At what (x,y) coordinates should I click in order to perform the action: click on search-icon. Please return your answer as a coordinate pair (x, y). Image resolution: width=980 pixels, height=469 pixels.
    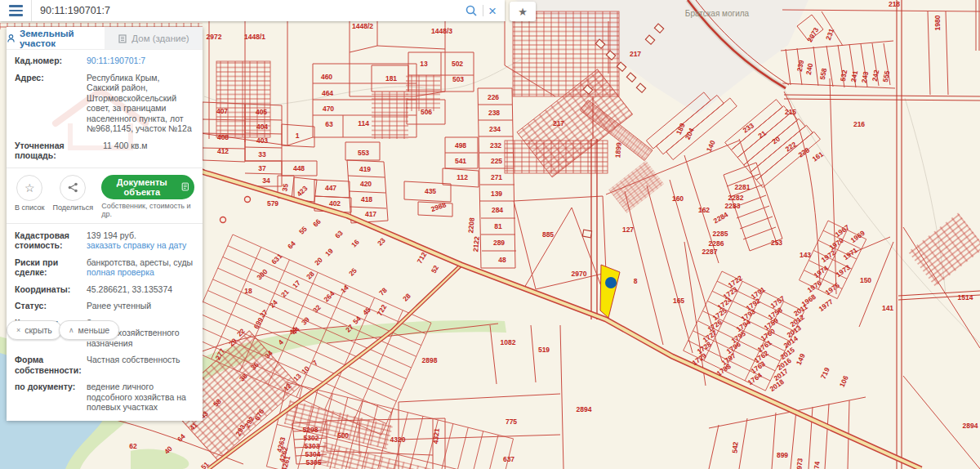
    Looking at the image, I should click on (471, 11).